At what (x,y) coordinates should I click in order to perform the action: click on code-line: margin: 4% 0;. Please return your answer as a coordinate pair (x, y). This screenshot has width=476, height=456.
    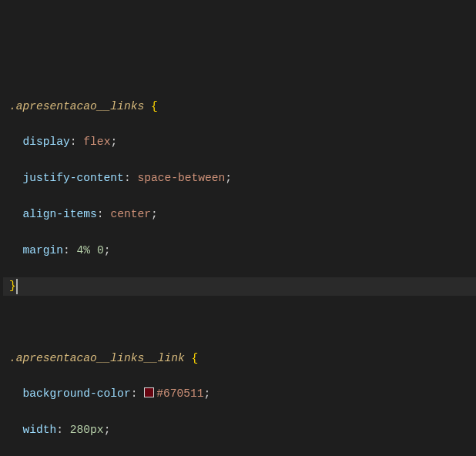
    Looking at the image, I should click on (240, 251).